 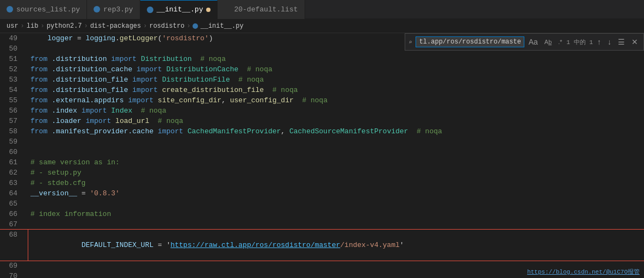 I want to click on python-icon-breadcrumb, so click(x=195, y=26).